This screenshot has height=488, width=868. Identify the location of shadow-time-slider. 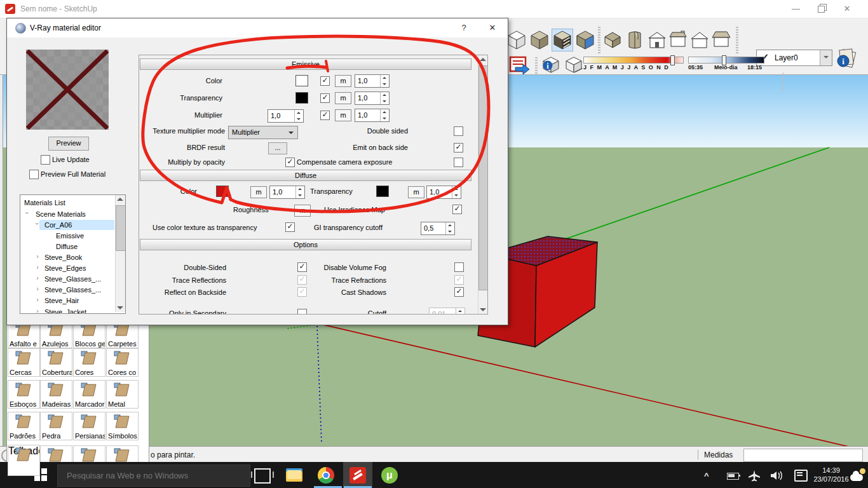
(726, 60).